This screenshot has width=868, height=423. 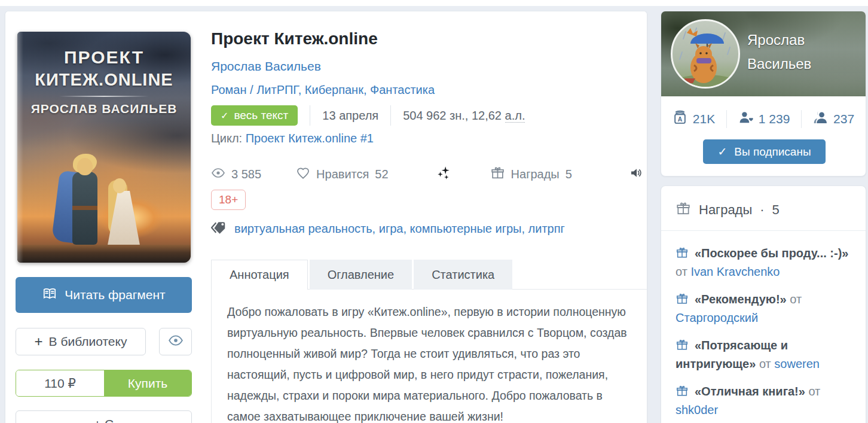 What do you see at coordinates (797, 364) in the screenshot?
I see `award-user-link: soweren` at bounding box center [797, 364].